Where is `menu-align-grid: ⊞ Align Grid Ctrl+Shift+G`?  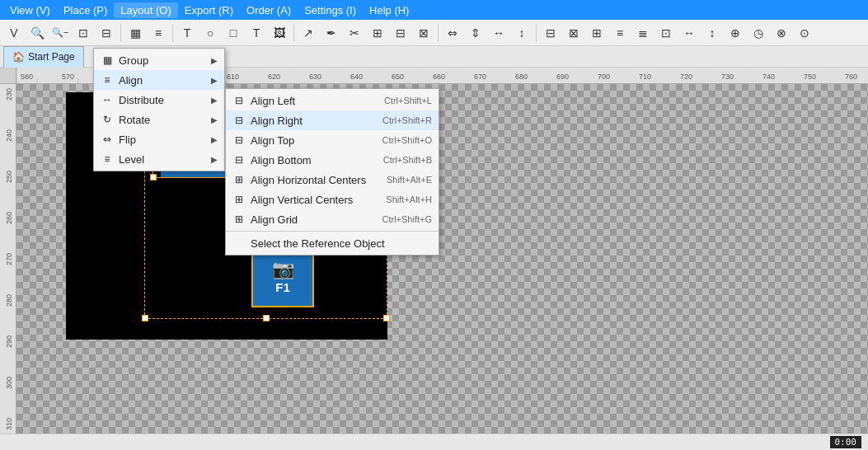
menu-align-grid: ⊞ Align Grid Ctrl+Shift+G is located at coordinates (332, 219).